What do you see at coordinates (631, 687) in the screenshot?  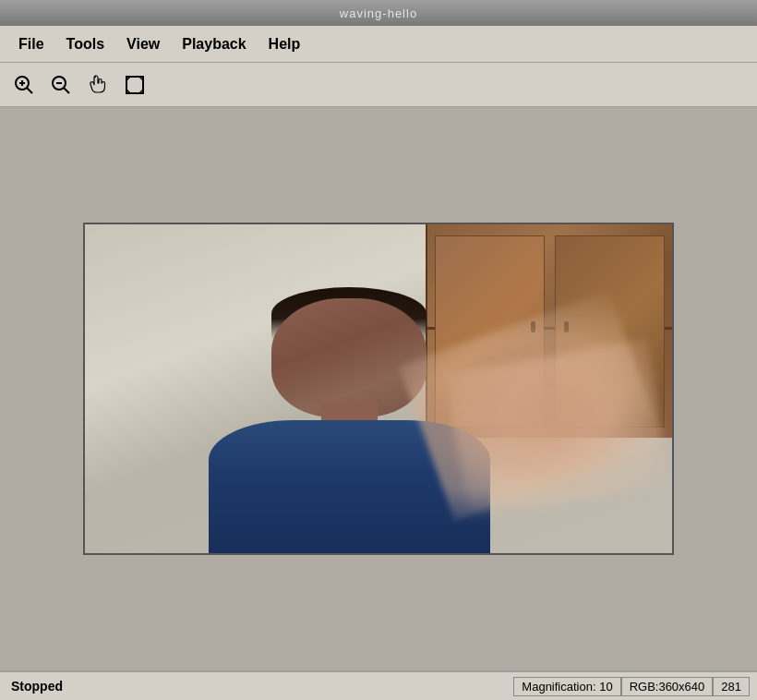 I see `status-info: Magnification: 10 RGB:360x640 281` at bounding box center [631, 687].